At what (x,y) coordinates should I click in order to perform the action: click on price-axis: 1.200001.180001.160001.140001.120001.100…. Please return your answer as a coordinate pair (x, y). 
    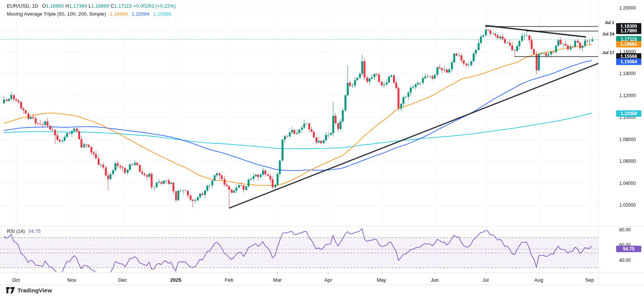
    Looking at the image, I should click on (621, 143).